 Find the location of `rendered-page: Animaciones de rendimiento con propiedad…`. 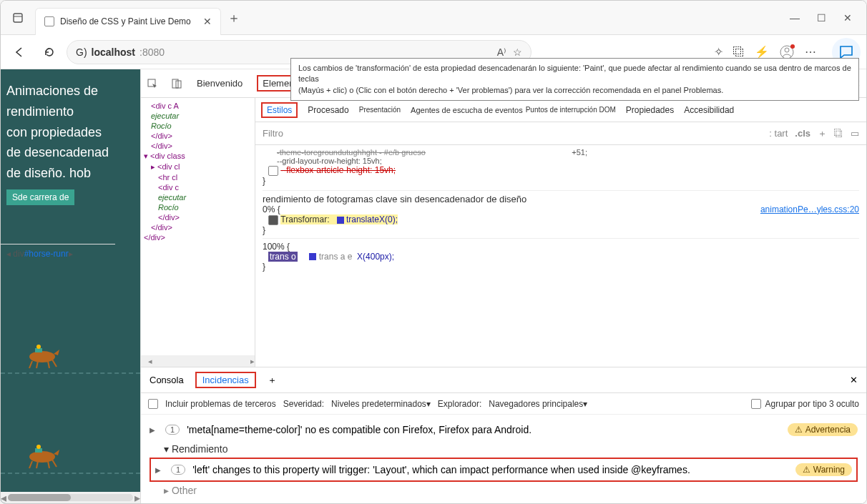

rendered-page: Animaciones de rendimiento con propiedad… is located at coordinates (70, 286).